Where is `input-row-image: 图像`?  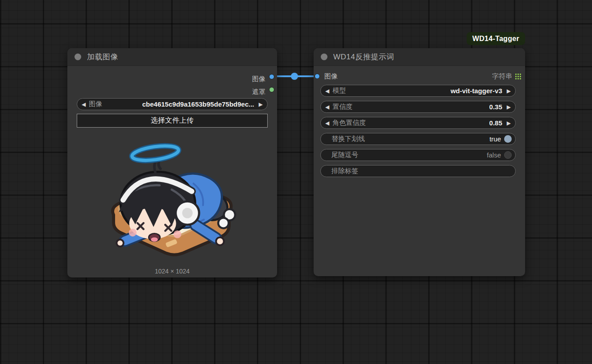
input-row-image: 图像 is located at coordinates (331, 77).